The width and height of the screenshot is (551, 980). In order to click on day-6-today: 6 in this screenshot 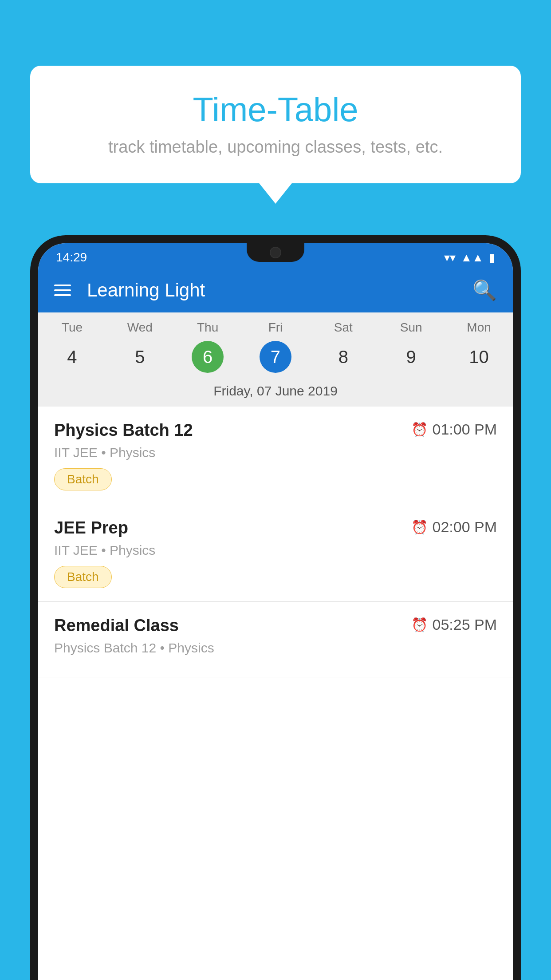, I will do `click(208, 357)`.